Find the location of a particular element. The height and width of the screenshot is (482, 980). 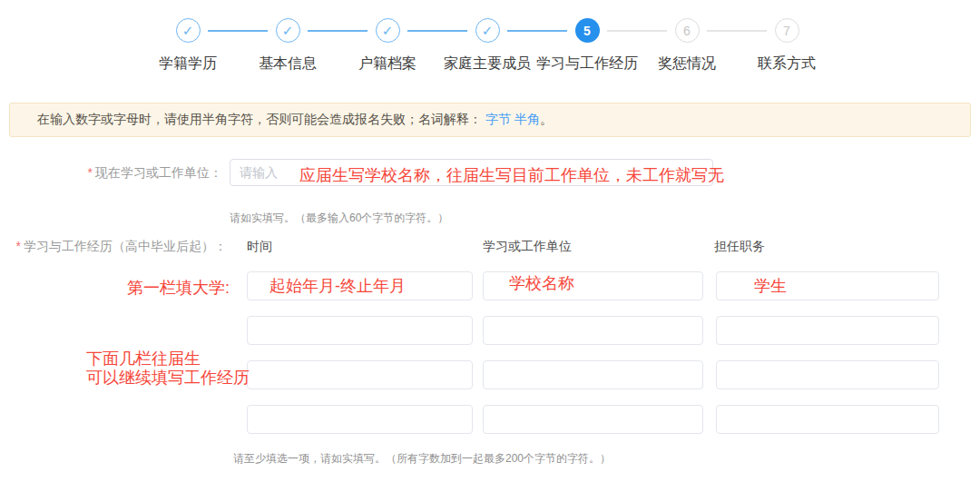

experience-position-input-1: 学生 is located at coordinates (828, 286).